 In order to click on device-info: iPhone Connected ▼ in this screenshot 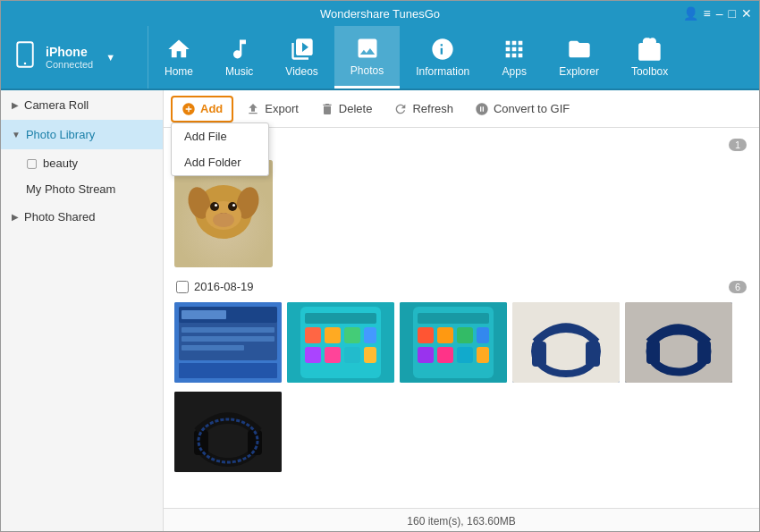, I will do `click(75, 57)`.